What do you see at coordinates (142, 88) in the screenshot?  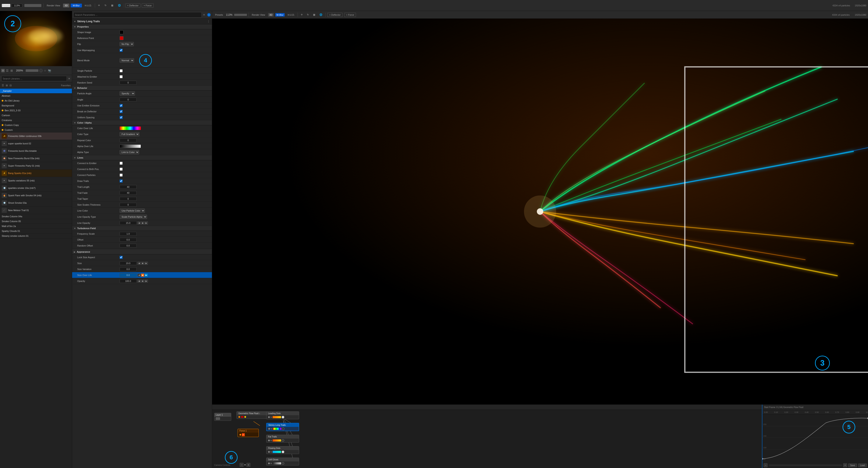 I see `section-behavior: ▼ Behavior` at bounding box center [142, 88].